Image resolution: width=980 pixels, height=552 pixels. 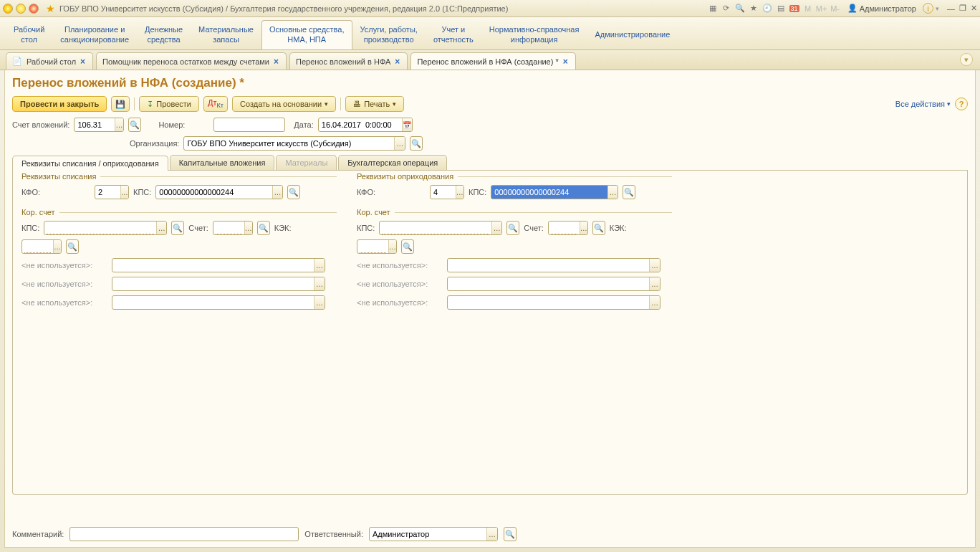 I want to click on collapse-icon: ▾, so click(x=966, y=60).